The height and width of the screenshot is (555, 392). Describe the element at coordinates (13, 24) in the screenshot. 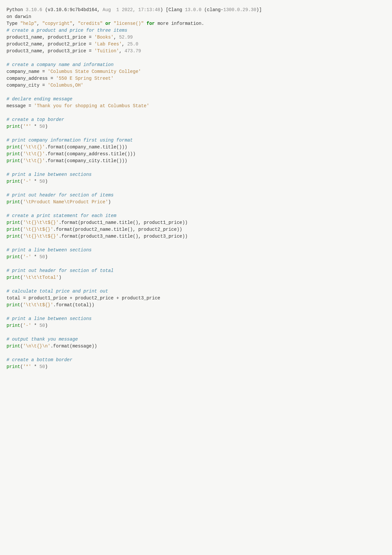

I see `code-token: Type` at that location.